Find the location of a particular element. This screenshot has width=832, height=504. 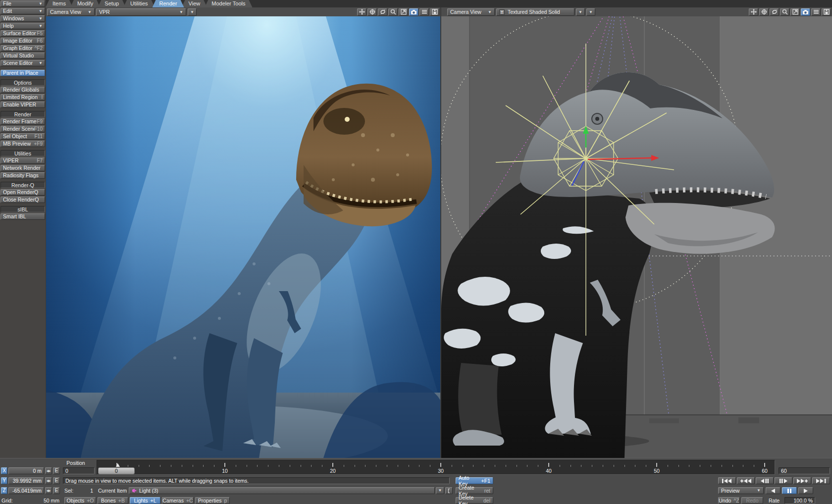

properties-button: Propertiesp is located at coordinates (212, 501).